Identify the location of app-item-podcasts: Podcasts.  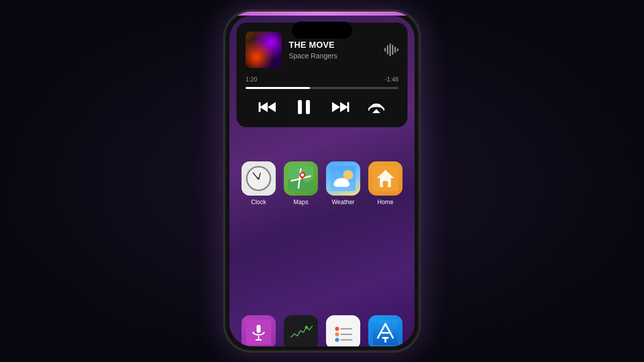
(259, 331).